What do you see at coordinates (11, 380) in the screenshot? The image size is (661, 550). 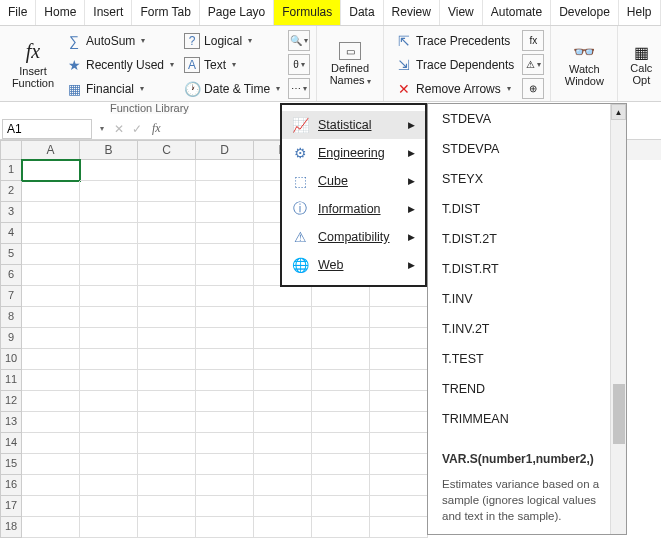 I see `row-header: 11` at bounding box center [11, 380].